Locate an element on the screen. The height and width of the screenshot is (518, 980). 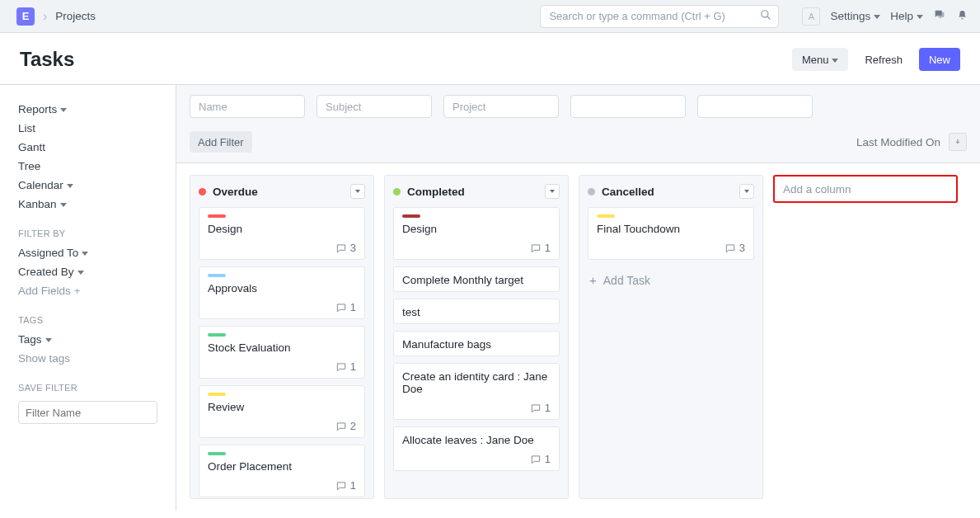
card-title: Design is located at coordinates (282, 229).